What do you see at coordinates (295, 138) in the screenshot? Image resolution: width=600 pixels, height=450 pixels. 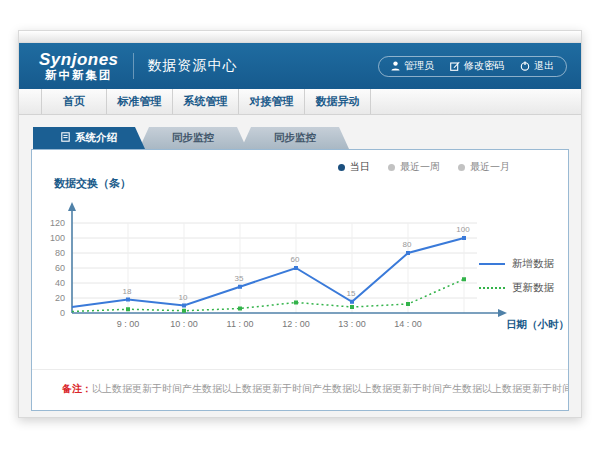 I see `tab-sync-monitor-2: 同步监控` at bounding box center [295, 138].